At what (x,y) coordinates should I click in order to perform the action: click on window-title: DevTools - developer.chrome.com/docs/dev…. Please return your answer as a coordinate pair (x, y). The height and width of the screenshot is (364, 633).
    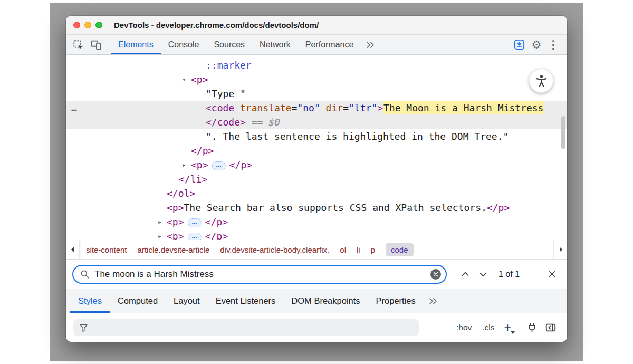
    Looking at the image, I should click on (216, 25).